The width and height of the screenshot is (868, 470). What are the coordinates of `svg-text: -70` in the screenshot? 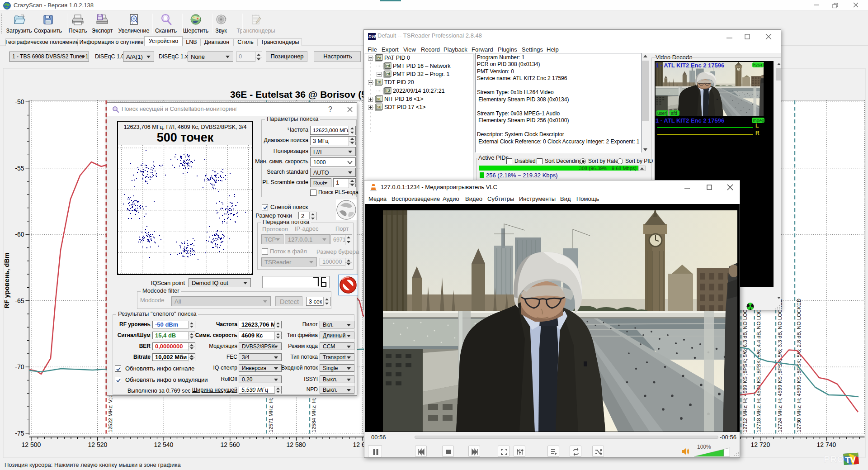 It's located at (19, 367).